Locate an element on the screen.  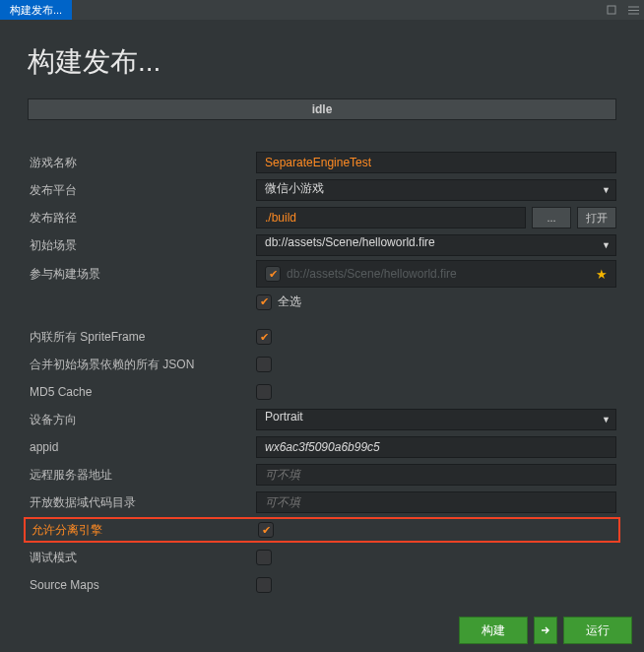
build-button: 构建 is located at coordinates (493, 630).